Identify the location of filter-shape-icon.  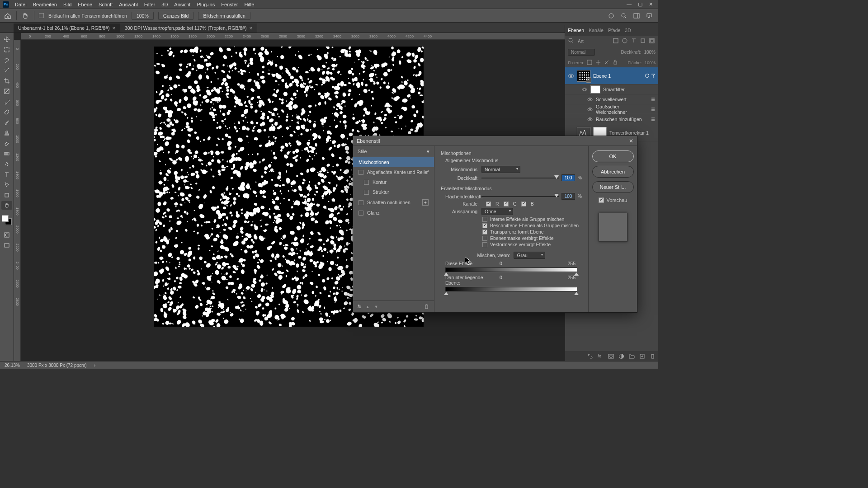
(643, 41).